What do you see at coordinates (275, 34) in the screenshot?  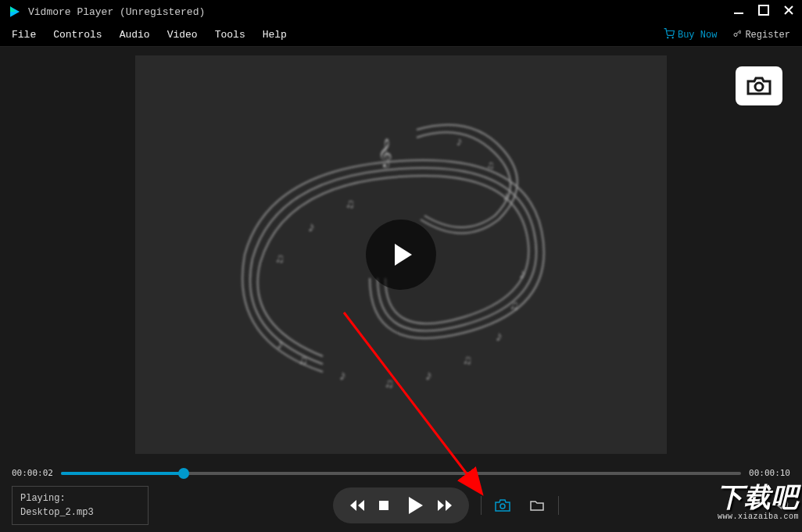 I see `menu-help: Help` at bounding box center [275, 34].